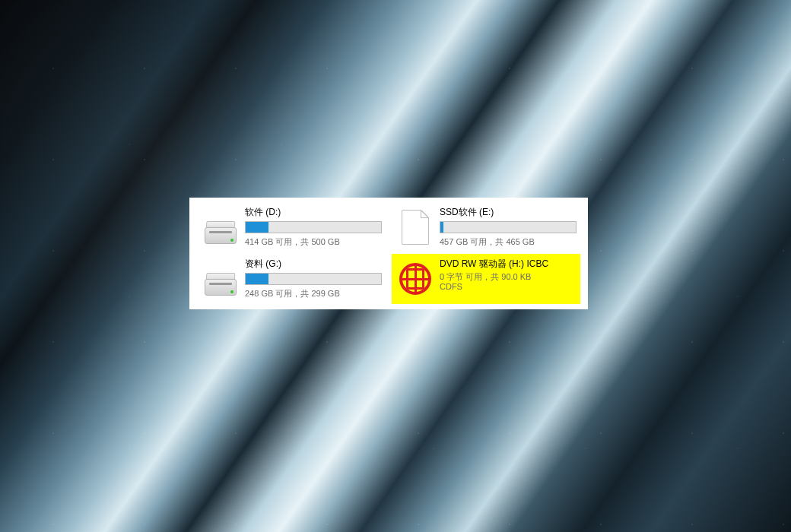 This screenshot has width=791, height=532. Describe the element at coordinates (313, 293) in the screenshot. I see `drive-g-status: 248 GB 可用，共 299 GB` at that location.